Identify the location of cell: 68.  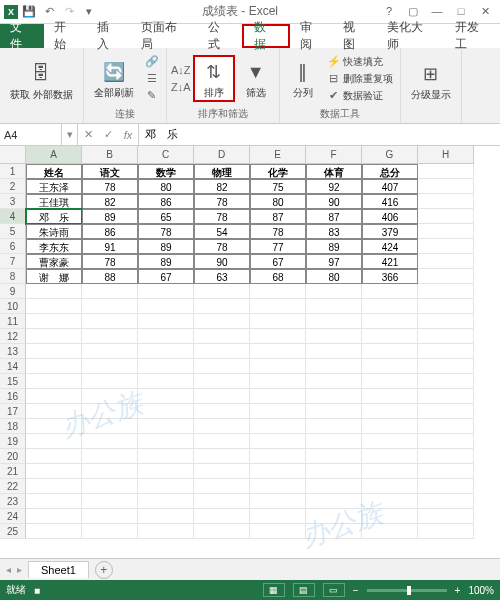
(278, 276).